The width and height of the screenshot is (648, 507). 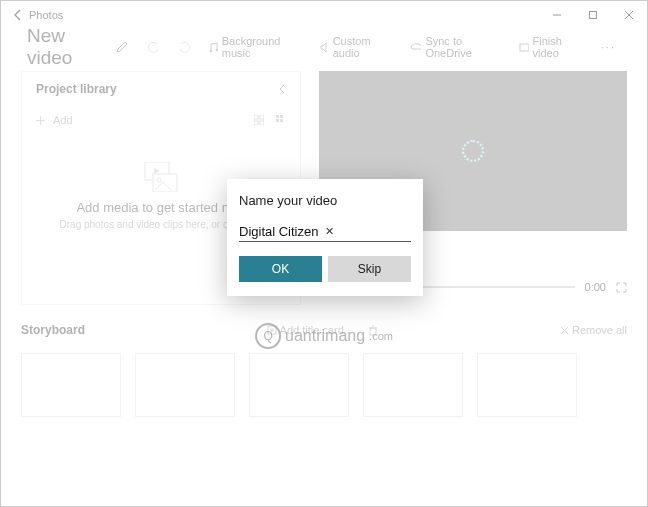 I want to click on editor-toolbar: New video Background music Custom audio …, so click(x=324, y=47).